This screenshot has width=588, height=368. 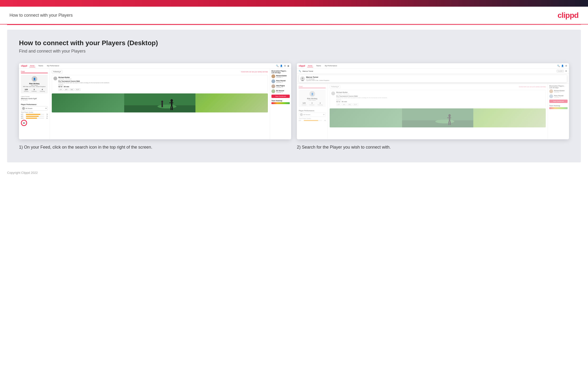 What do you see at coordinates (561, 97) in the screenshot?
I see `active-acts-r2: Activities: 4` at bounding box center [561, 97].